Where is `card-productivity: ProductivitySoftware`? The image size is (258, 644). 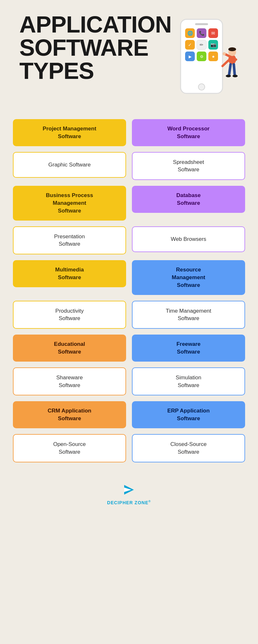 card-productivity: ProductivitySoftware is located at coordinates (70, 315).